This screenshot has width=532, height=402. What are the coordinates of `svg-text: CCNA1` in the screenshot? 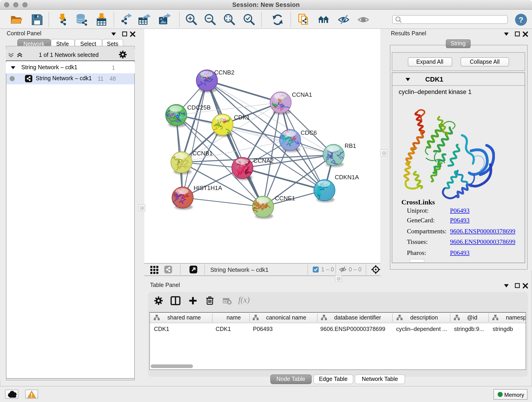 It's located at (302, 95).